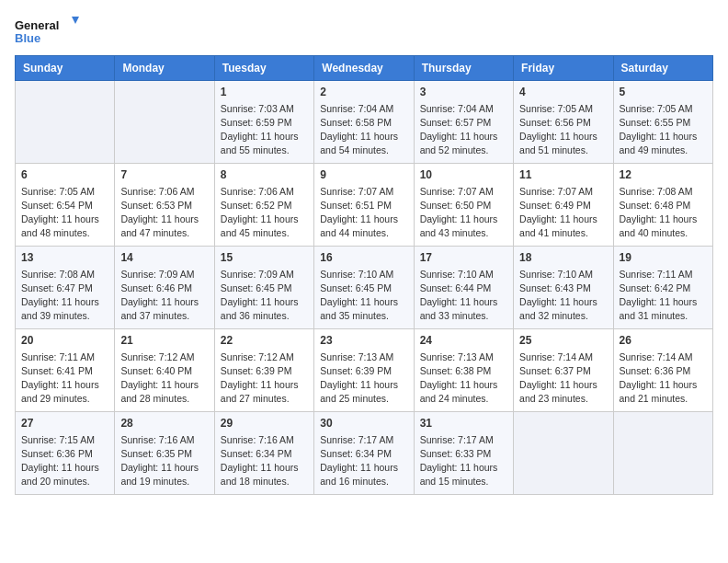  What do you see at coordinates (37, 26) in the screenshot?
I see `svg-text: General` at bounding box center [37, 26].